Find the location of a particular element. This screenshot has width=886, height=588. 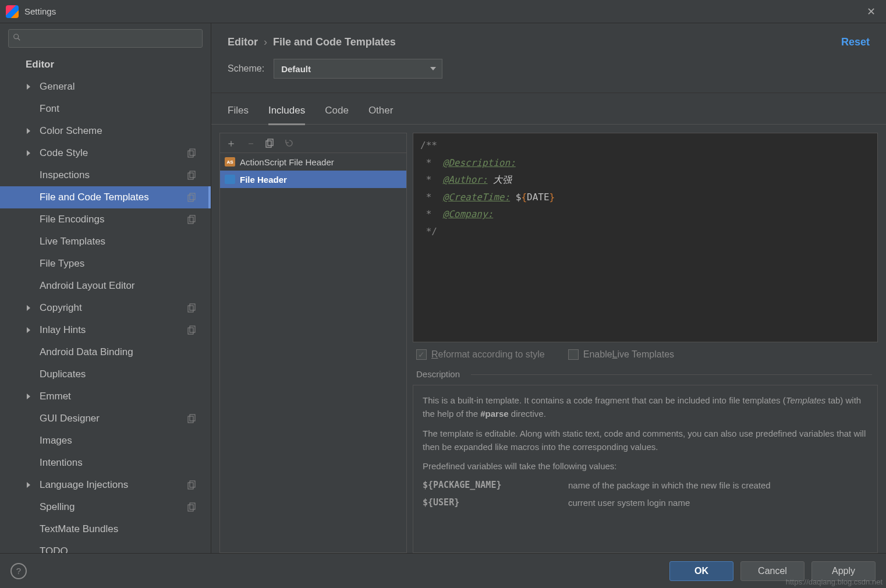

watermark: https://daqiang.blog.csdn.net is located at coordinates (834, 582).